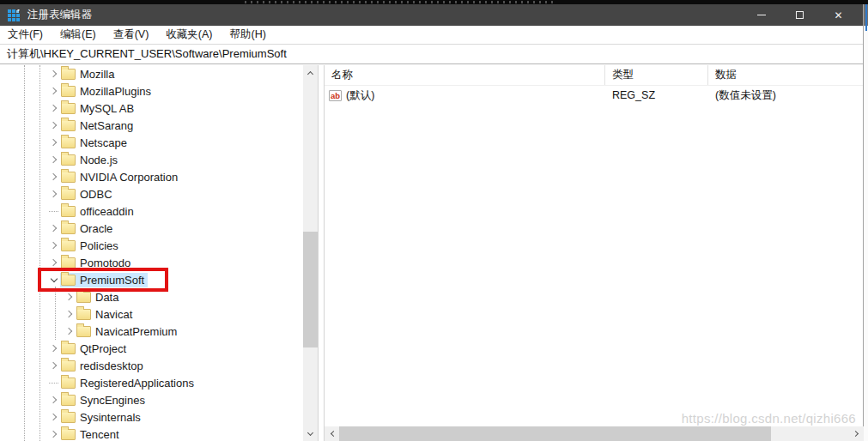 The height and width of the screenshot is (441, 868). Describe the element at coordinates (247, 34) in the screenshot. I see `menu-item-help: 帮助(H)` at that location.